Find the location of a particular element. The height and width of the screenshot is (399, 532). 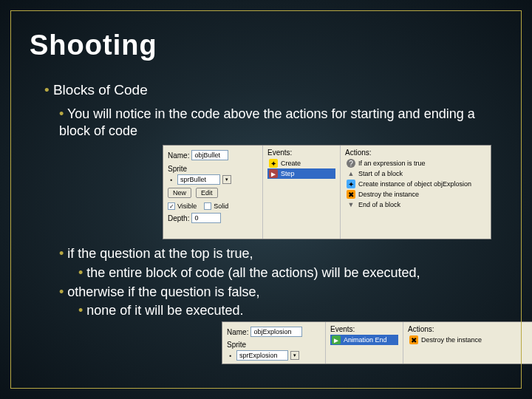

animation-end-icon: ► is located at coordinates (336, 340).